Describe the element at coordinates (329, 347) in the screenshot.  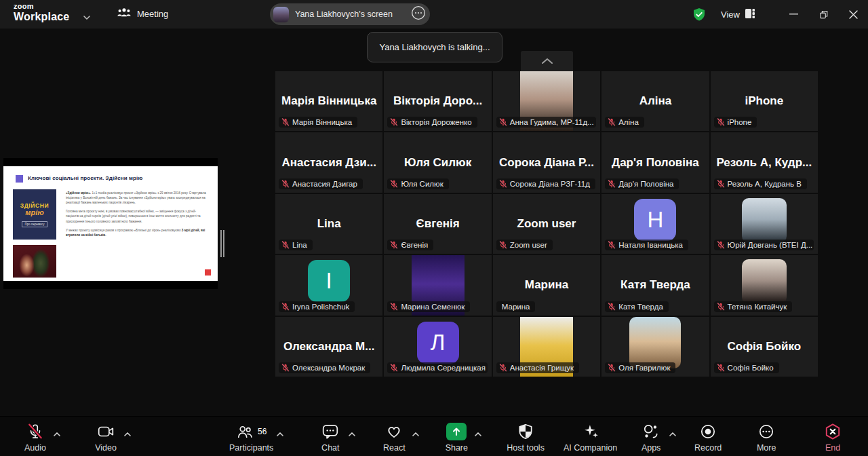
I see `participant-tile: Олександра М...Олександра Мокрак` at that location.